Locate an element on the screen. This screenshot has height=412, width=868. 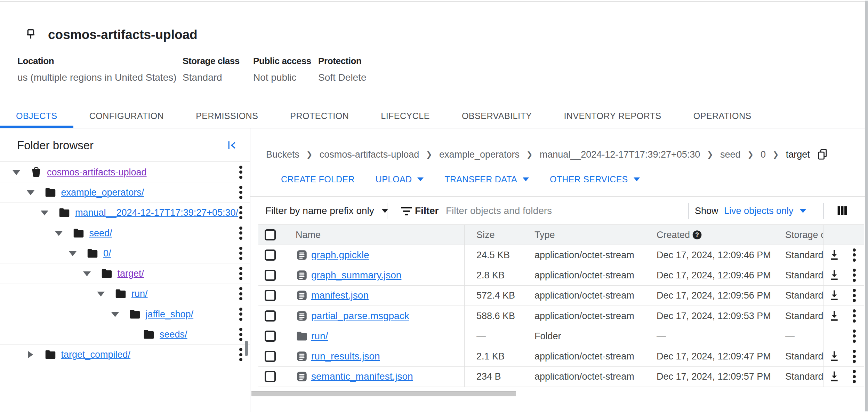
tree-link-example-operators: example_operators/ is located at coordinates (103, 192).